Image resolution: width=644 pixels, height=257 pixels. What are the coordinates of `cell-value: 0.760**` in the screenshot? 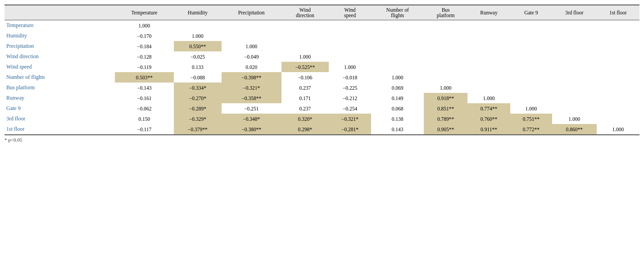 It's located at (489, 119).